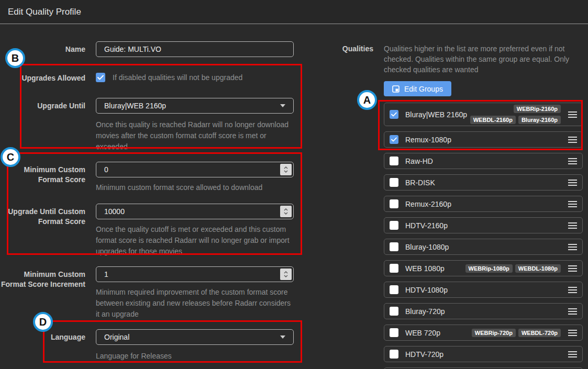  Describe the element at coordinates (43, 49) in the screenshot. I see `name-label: Name` at that location.